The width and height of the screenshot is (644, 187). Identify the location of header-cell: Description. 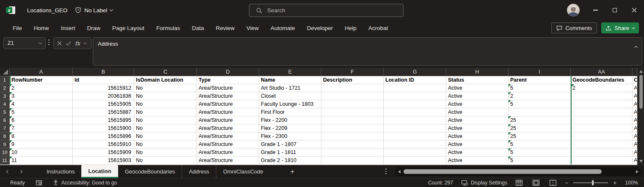
(352, 80).